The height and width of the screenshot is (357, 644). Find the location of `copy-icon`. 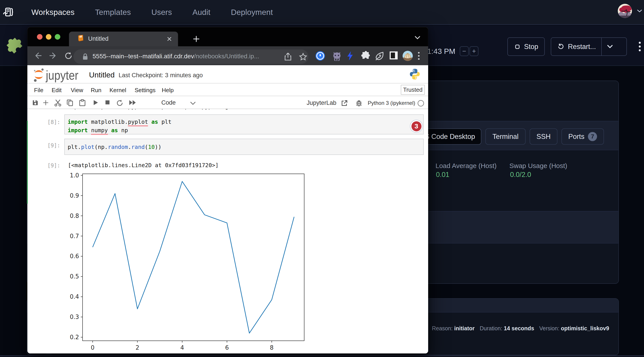

copy-icon is located at coordinates (70, 103).